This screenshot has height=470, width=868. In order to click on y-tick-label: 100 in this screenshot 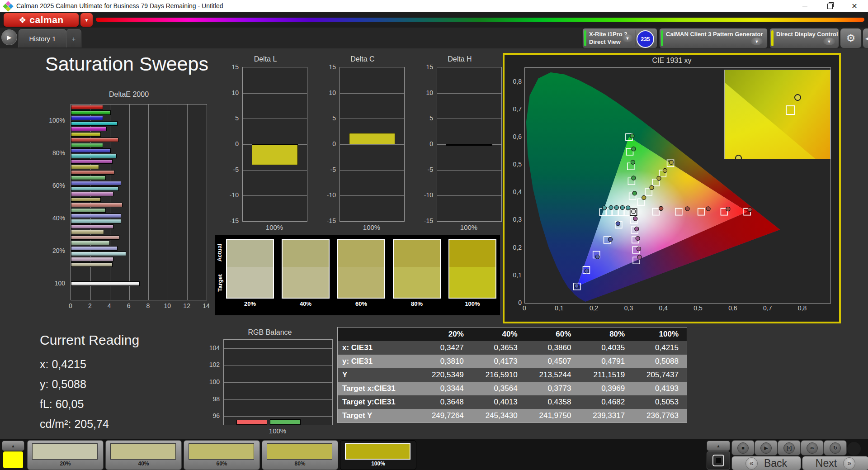, I will do `click(212, 382)`.